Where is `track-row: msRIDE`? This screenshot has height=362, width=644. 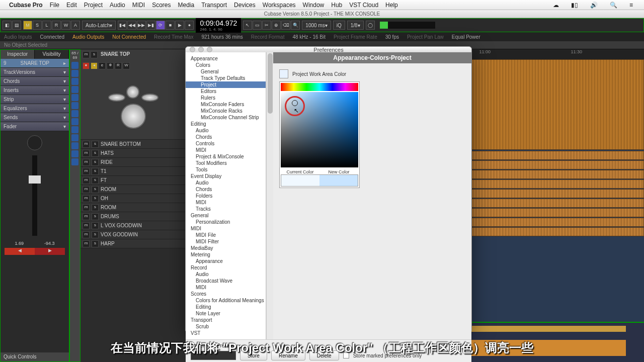
track-row: msRIDE is located at coordinates (133, 162).